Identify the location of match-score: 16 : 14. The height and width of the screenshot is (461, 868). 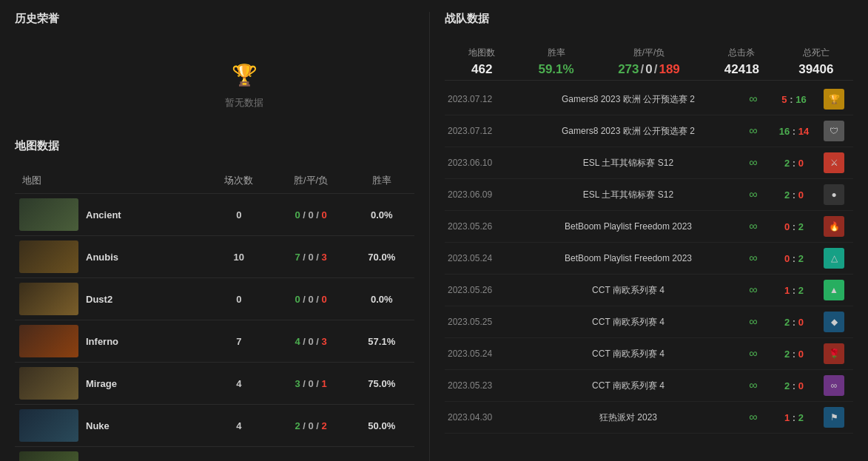
(794, 132).